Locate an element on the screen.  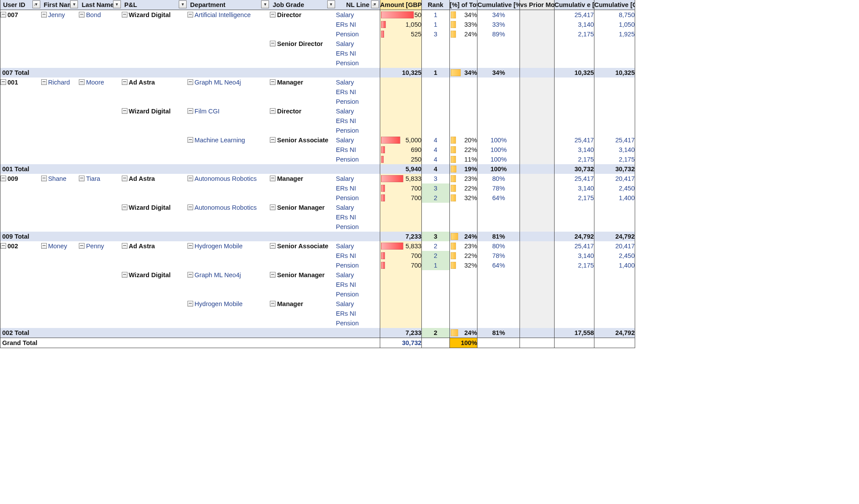
cell-amount: 5,940 is located at coordinates (400, 169).